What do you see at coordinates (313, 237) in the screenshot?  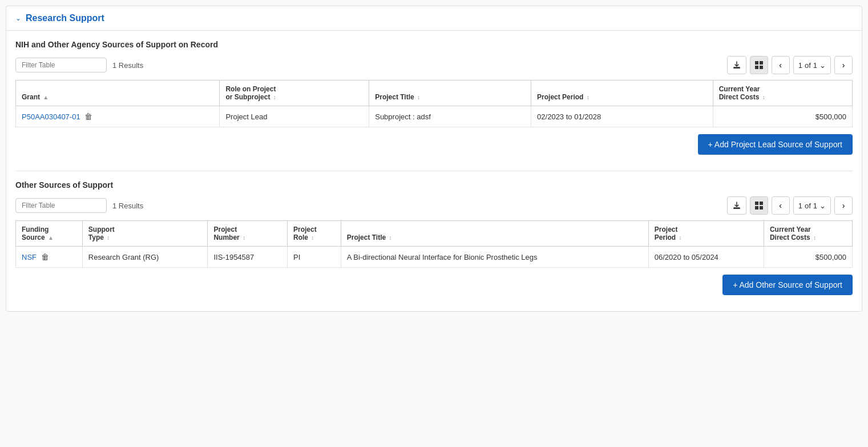 I see `project-role-sort-icon: ↕` at bounding box center [313, 237].